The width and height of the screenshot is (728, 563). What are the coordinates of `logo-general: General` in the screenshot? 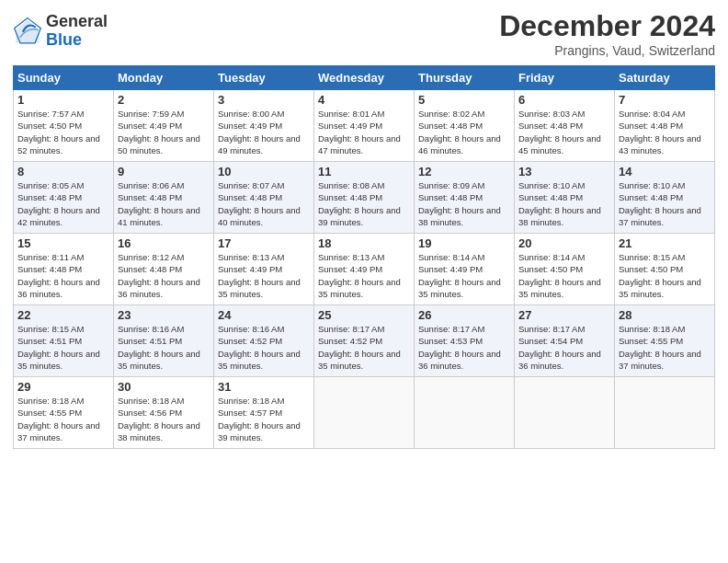 It's located at (77, 22).